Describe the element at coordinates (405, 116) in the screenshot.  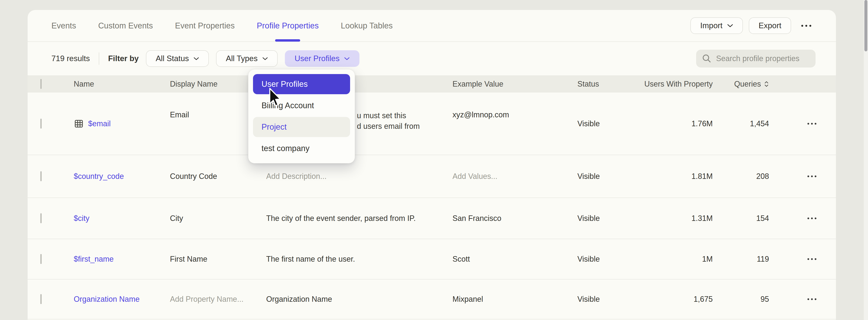
I see `description-line: u must set this` at that location.